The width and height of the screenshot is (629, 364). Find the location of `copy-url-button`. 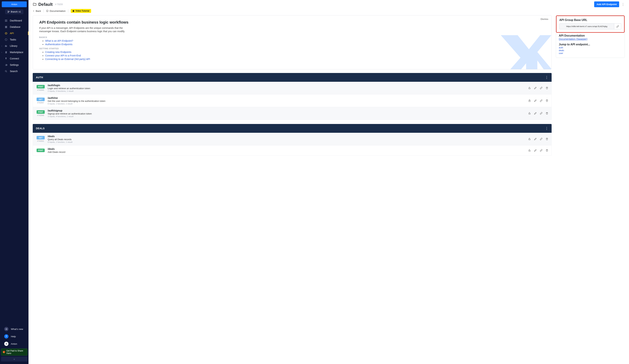

copy-url-button is located at coordinates (618, 26).